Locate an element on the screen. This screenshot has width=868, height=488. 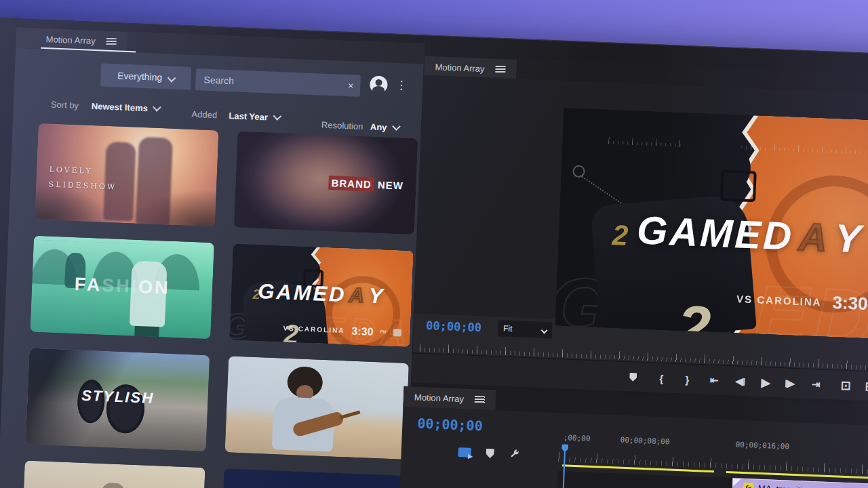
timeline-timecode: 00;00;00 is located at coordinates (450, 425).